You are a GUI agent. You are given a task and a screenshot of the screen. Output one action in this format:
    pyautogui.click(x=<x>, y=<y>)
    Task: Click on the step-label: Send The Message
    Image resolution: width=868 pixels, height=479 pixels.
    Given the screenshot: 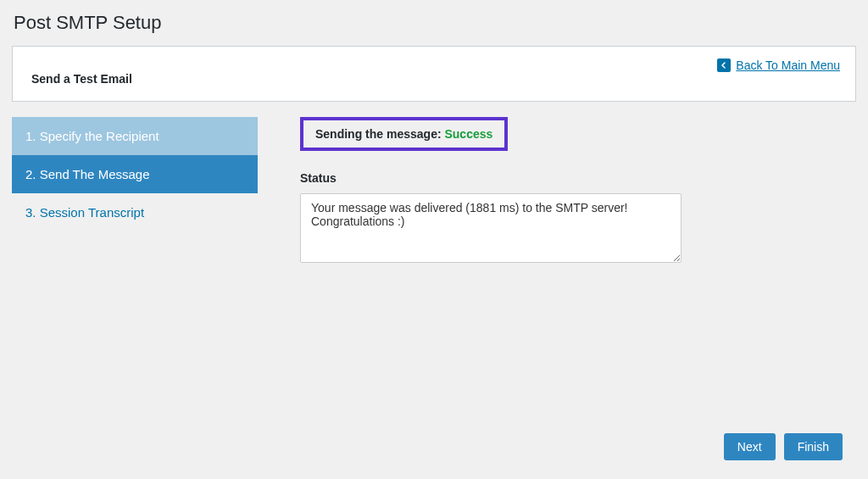 What is the action you would take?
    pyautogui.click(x=95, y=175)
    